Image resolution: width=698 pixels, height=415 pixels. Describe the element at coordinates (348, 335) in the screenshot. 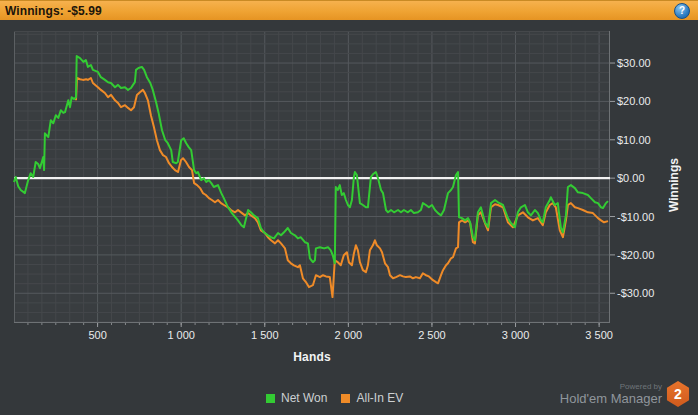

I see `x-axis-tick-label: 2 000` at that location.